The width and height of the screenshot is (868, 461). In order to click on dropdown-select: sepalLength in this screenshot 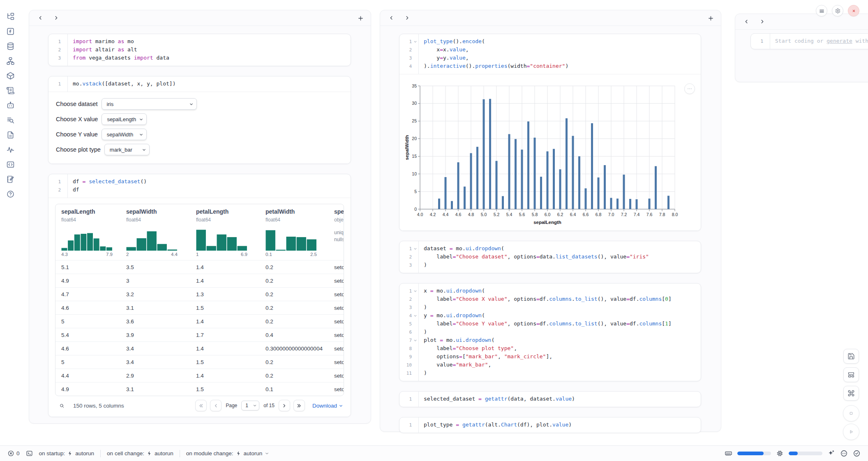, I will do `click(124, 119)`.